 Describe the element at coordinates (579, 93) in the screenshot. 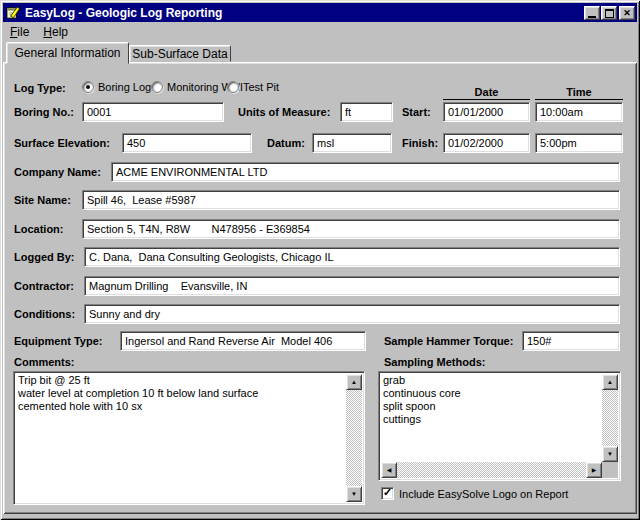

I see `time-column-header: Time` at that location.